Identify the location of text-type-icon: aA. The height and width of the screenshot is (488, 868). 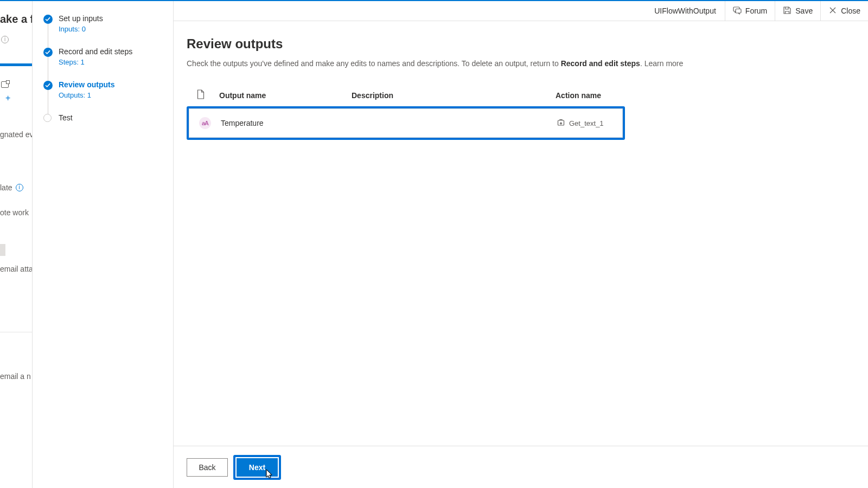
(205, 123).